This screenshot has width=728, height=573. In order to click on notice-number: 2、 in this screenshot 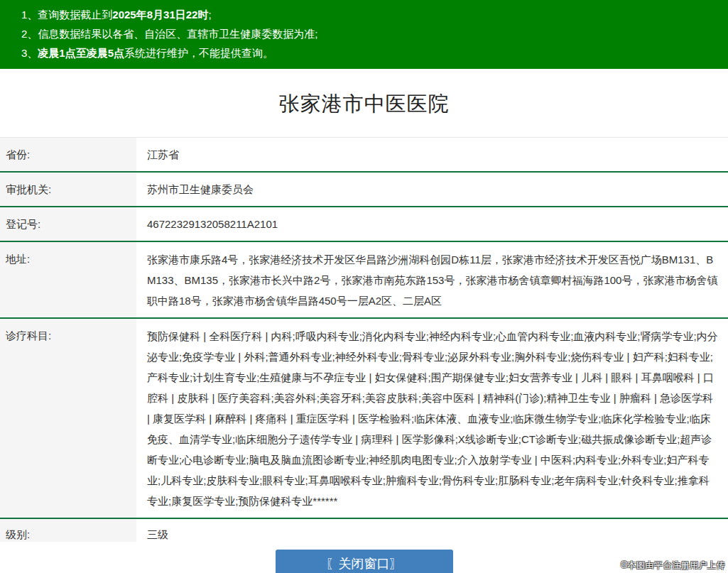, I will do `click(30, 34)`.